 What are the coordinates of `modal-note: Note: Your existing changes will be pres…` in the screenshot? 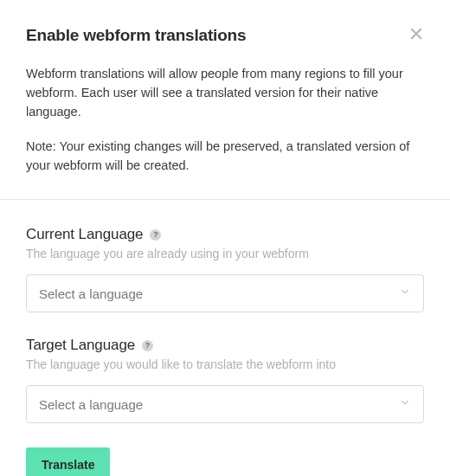 It's located at (225, 156).